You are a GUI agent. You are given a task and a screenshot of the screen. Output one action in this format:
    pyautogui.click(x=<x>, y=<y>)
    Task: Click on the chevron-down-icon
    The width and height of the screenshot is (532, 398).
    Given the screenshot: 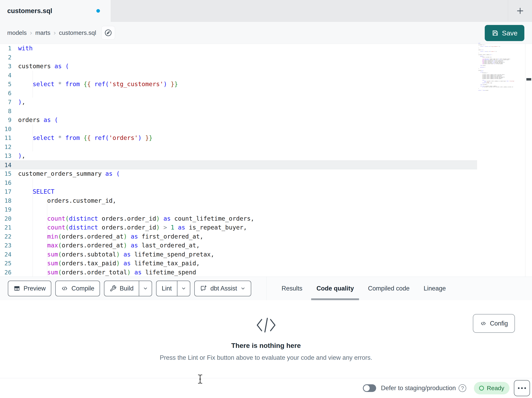 What is the action you would take?
    pyautogui.click(x=146, y=288)
    